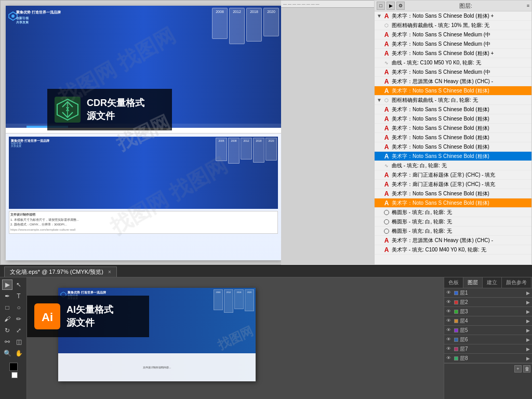 The width and height of the screenshot is (532, 399). Describe the element at coordinates (454, 283) in the screenshot. I see `ai-tab-swatches: 色板` at that location.